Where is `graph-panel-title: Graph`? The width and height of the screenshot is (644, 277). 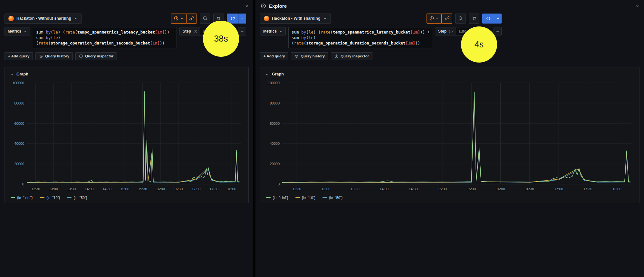 graph-panel-title: Graph is located at coordinates (278, 74).